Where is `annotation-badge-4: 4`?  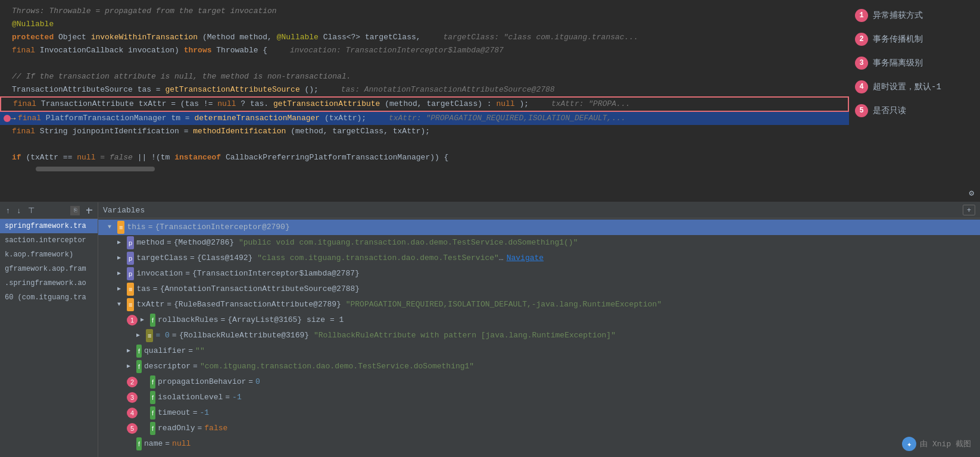 annotation-badge-4: 4 is located at coordinates (862, 87).